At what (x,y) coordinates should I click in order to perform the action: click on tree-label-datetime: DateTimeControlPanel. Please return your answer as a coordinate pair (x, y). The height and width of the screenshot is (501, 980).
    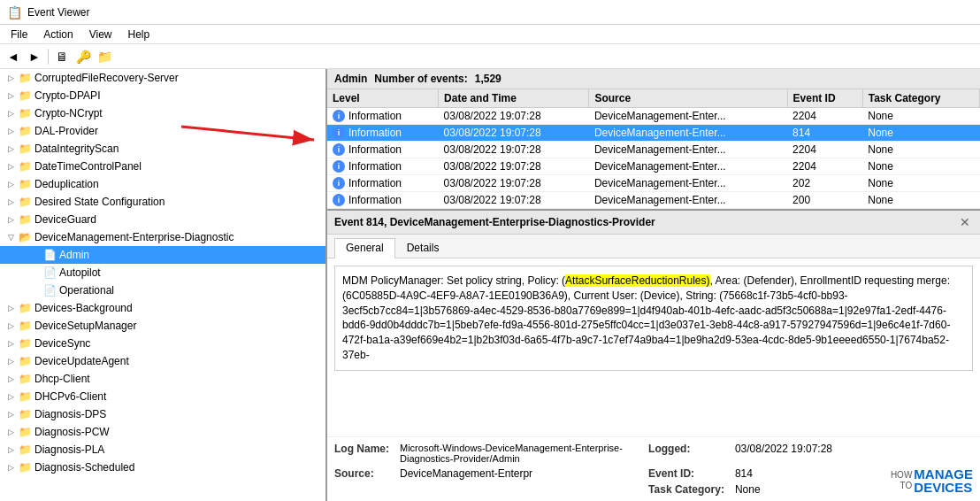
    Looking at the image, I should click on (88, 166).